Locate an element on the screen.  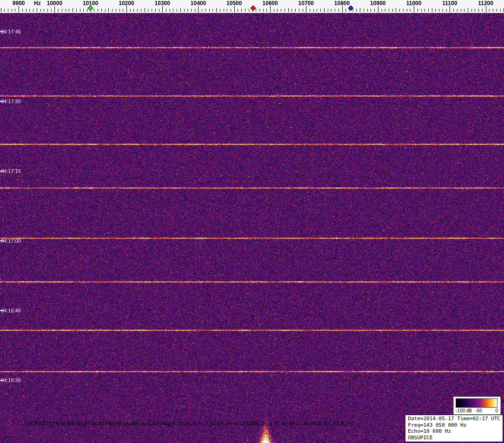
freq-tick-label: 11100 is located at coordinates (450, 4).